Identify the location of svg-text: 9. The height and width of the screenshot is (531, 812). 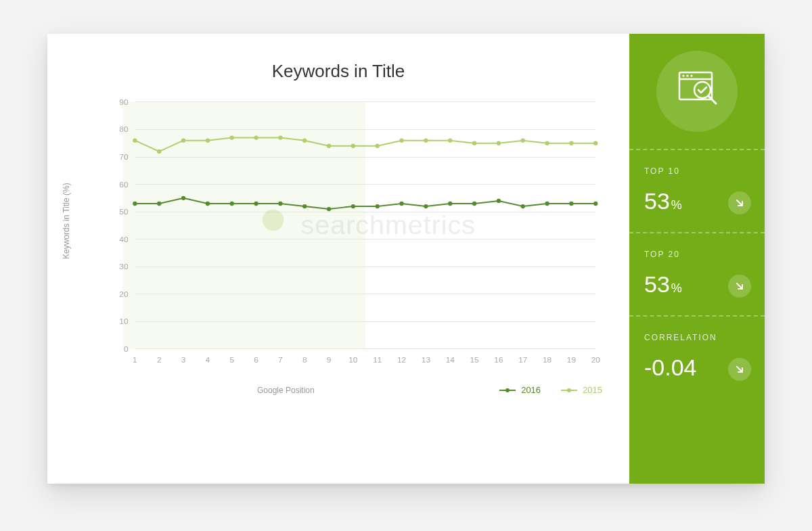
(329, 360).